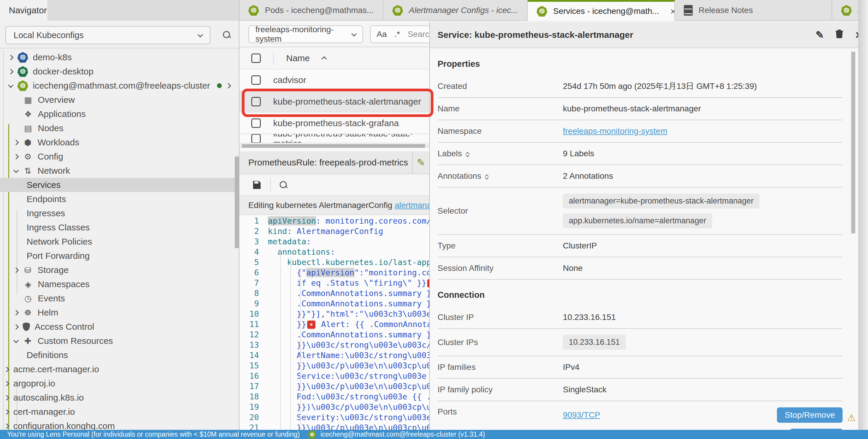 This screenshot has width=868, height=439. I want to click on sidebar-item-label: Ingresses, so click(46, 213).